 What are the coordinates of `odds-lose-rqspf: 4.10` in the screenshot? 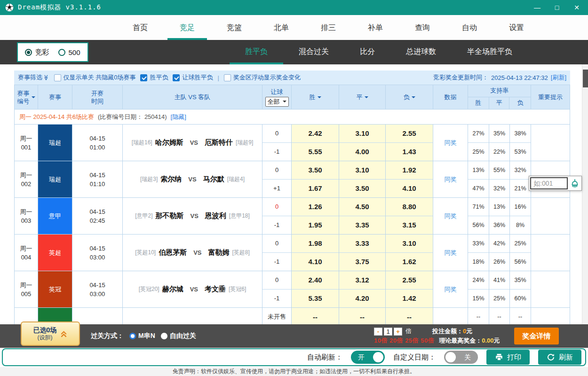 It's located at (409, 189).